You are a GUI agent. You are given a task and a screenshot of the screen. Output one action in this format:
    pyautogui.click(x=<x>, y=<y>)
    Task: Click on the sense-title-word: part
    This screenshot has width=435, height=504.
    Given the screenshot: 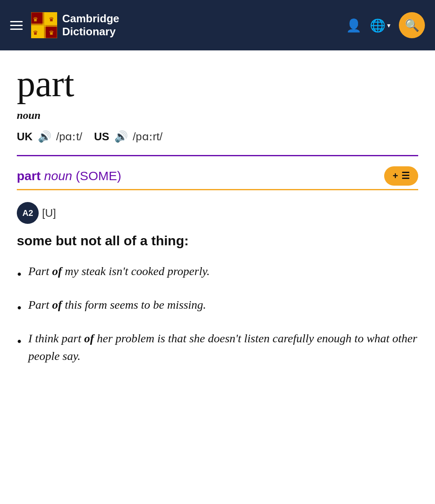 What is the action you would take?
    pyautogui.click(x=29, y=176)
    